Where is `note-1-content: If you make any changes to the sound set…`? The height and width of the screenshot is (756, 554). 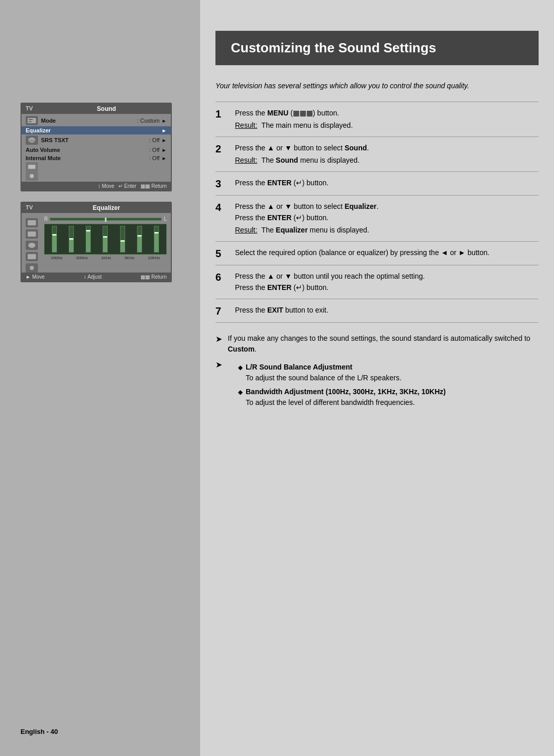
note-1-content: If you make any changes to the sound set… is located at coordinates (383, 344).